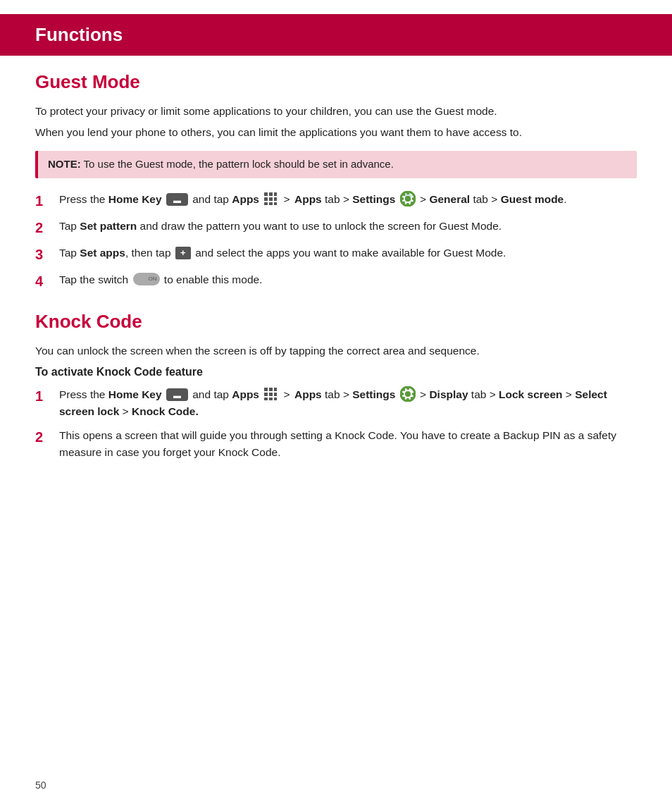  I want to click on knock-code-steps: 1 Press the Home Key ▬ and tap Apps, so click(336, 424).